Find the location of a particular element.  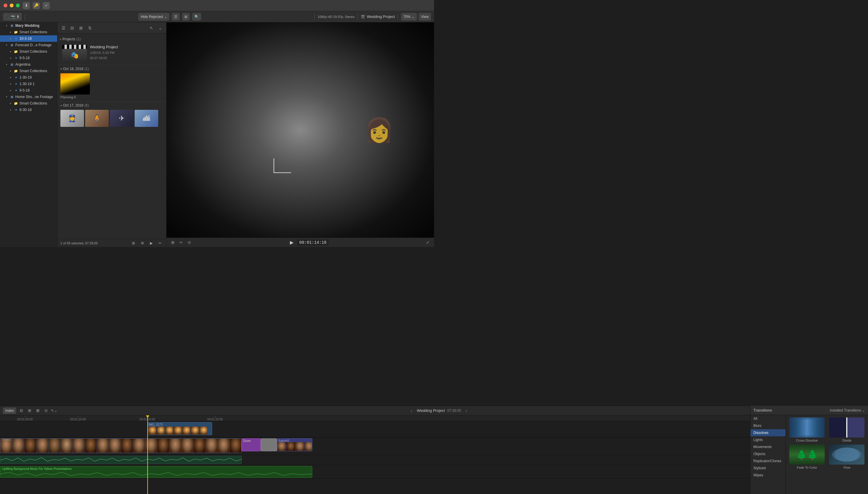

sidebar-item-home-sho-footage: ▾ ⊞ Home Sho...ne Footage is located at coordinates (29, 97).